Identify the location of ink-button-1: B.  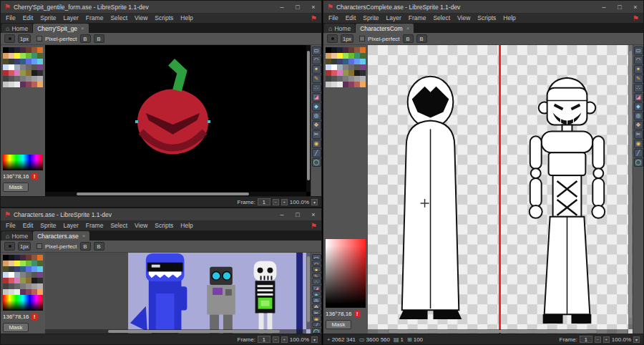
(86, 246).